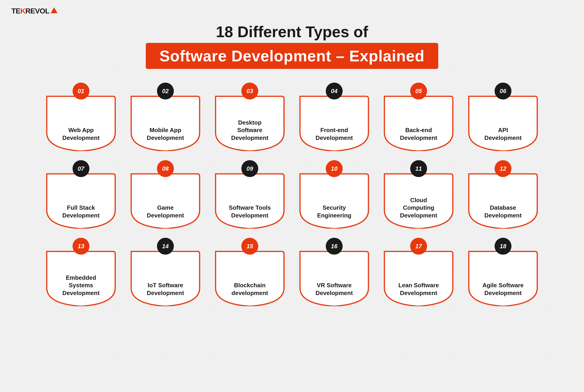 The height and width of the screenshot is (392, 584). Describe the element at coordinates (419, 117) in the screenshot. I see `card-05: 05Back-endDevelopment` at that location.